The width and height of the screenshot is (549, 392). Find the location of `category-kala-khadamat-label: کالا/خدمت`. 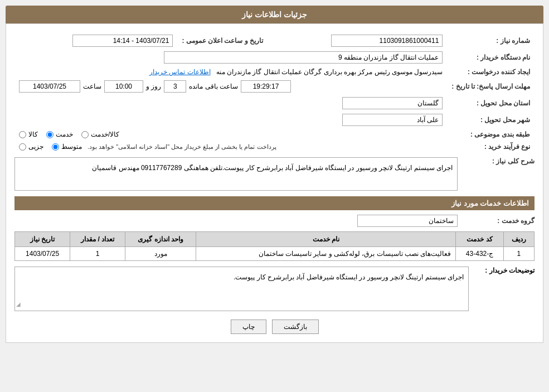

category-kala-khadamat-label: کالا/خدمت is located at coordinates (105, 134).